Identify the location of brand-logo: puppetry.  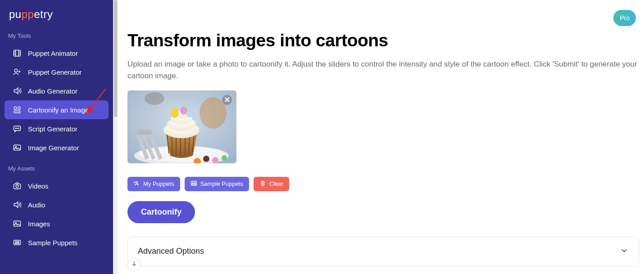
(57, 12).